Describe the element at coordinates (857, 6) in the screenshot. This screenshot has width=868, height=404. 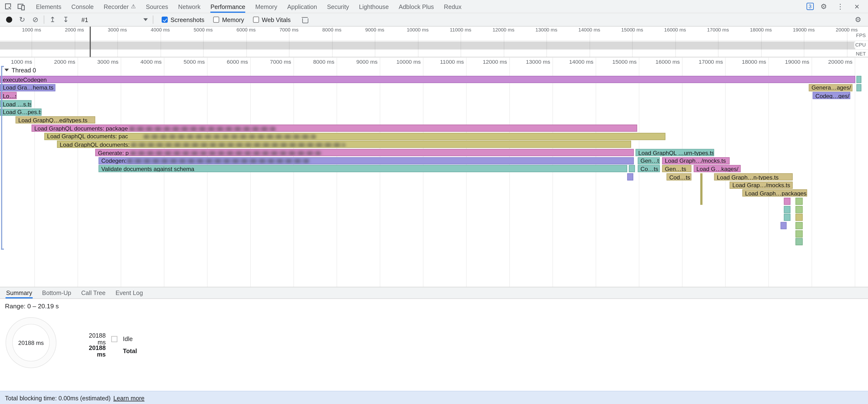
I see `close-icon: ×` at that location.